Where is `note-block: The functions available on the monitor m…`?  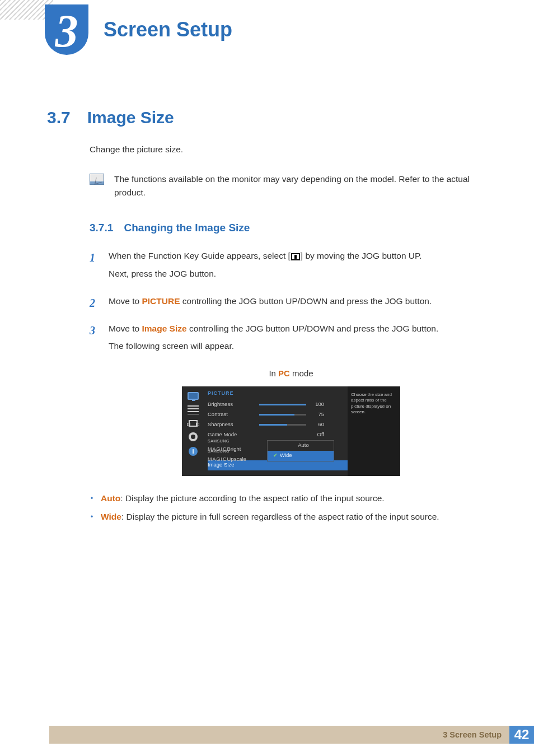
note-block: The functions available on the monitor m… is located at coordinates (291, 186).